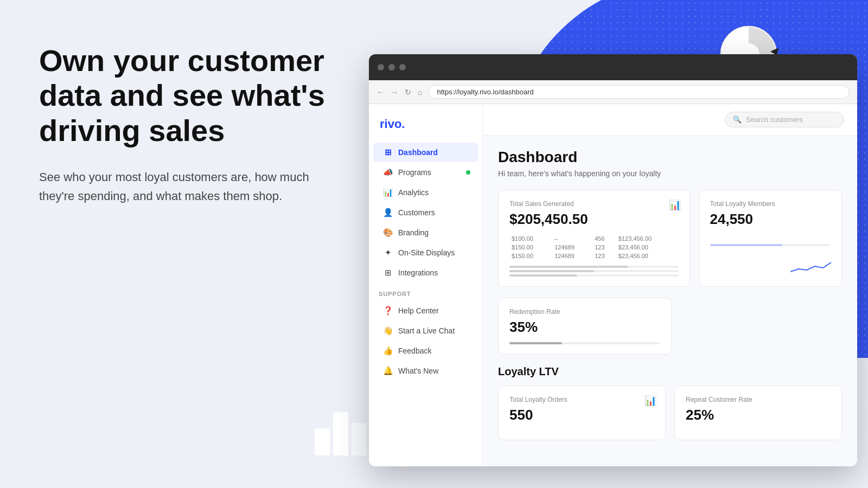 This screenshot has width=868, height=488. What do you see at coordinates (425, 127) in the screenshot?
I see `logo: rivo.` at bounding box center [425, 127].